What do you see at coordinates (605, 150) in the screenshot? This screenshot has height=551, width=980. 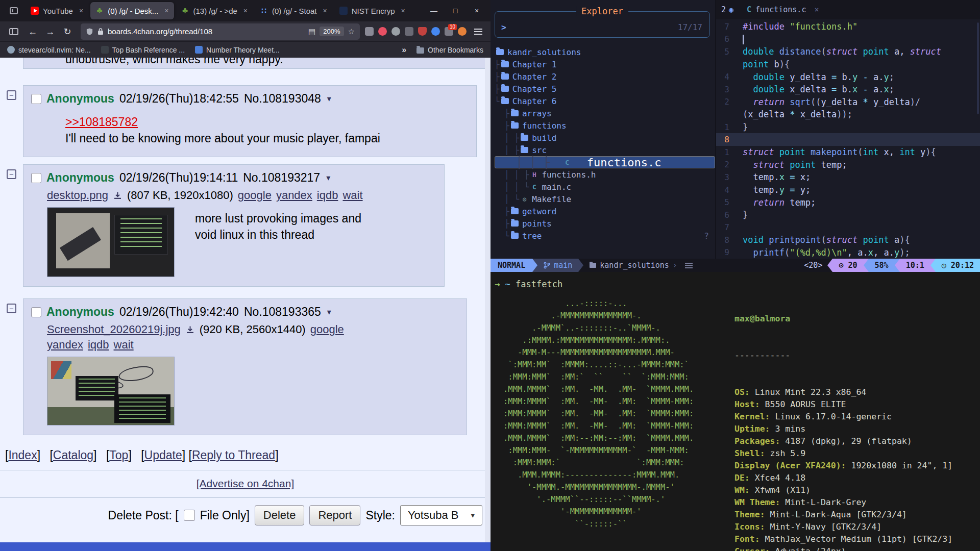 I see `tree-item: │ ├src` at bounding box center [605, 150].